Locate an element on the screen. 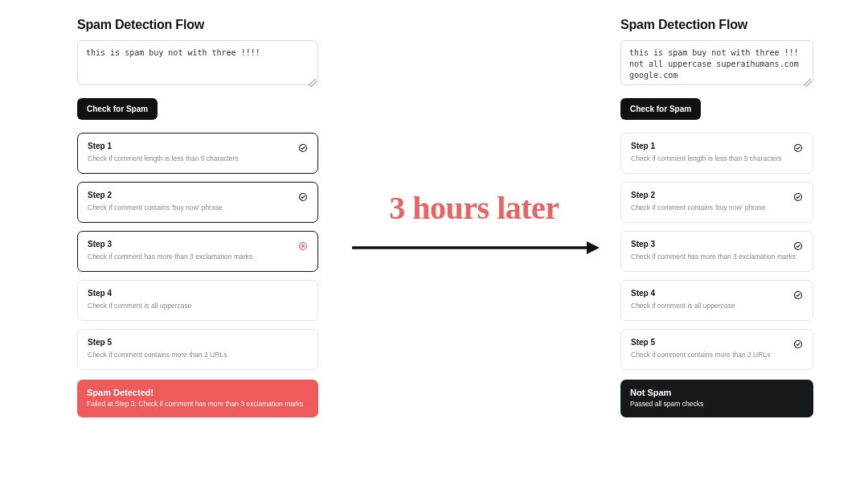 Image resolution: width=868 pixels, height=489 pixels. arrow-right-icon is located at coordinates (474, 248).